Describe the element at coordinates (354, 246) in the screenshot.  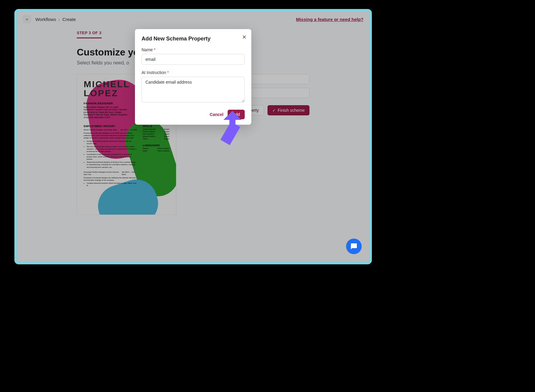
I see `chat-fab` at that location.